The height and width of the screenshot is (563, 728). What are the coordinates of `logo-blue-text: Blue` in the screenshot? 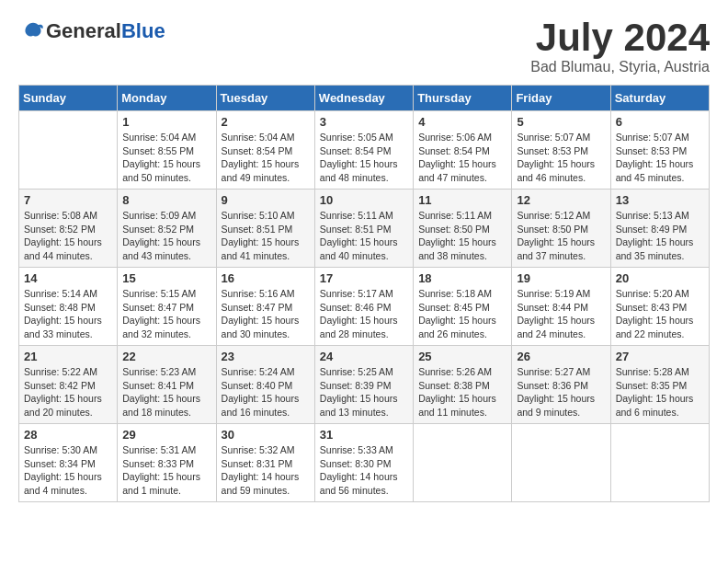 It's located at (143, 31).